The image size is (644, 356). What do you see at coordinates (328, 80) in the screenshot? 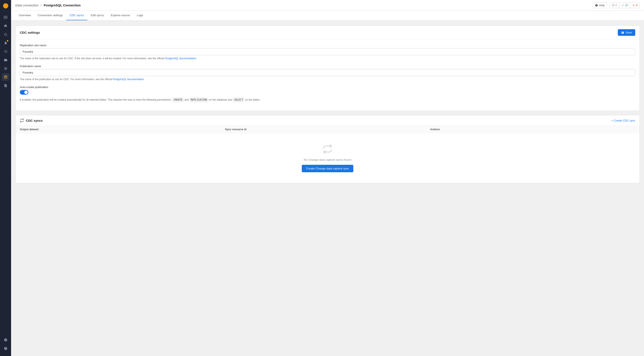
I see `publication-name-help: The name of the publication to use for C…` at bounding box center [328, 80].